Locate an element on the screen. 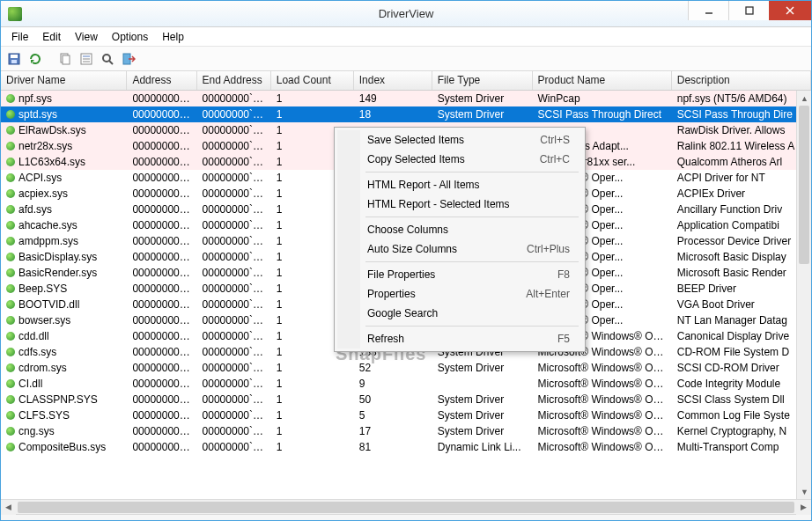  grid-cell: RawDisk Driver. Allows is located at coordinates (742, 130).